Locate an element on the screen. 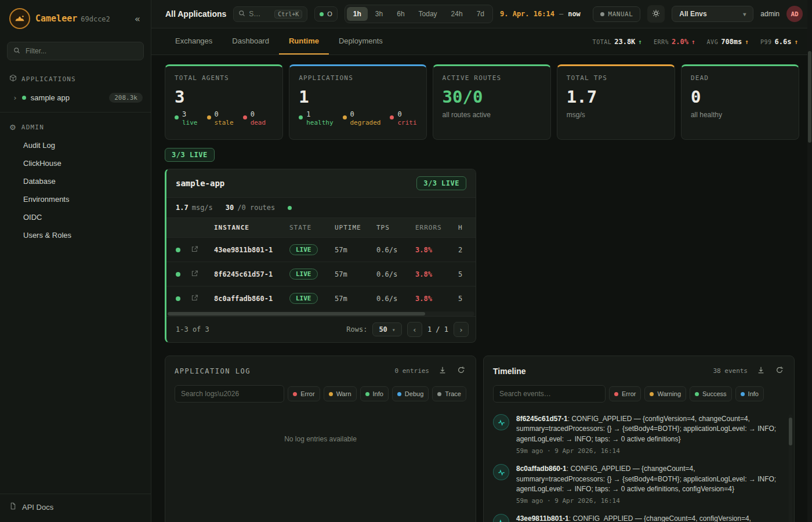 This screenshot has height=522, width=812. timeline-event-list: 8f6245c61d57-1: CONFIG_APPLIED — {config… is located at coordinates (639, 466).